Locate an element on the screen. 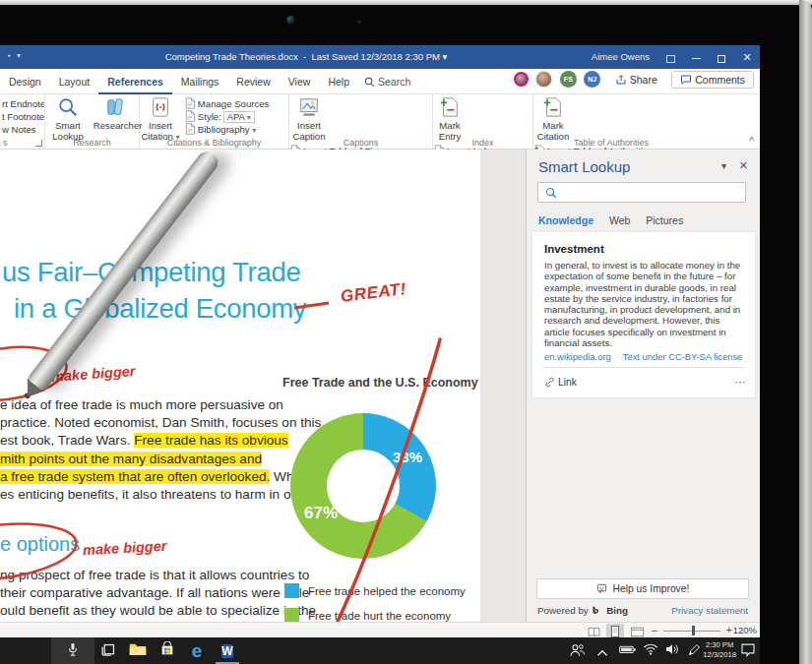 The height and width of the screenshot is (664, 812). text-line: us Fair–Competing Trade is located at coordinates (154, 272).